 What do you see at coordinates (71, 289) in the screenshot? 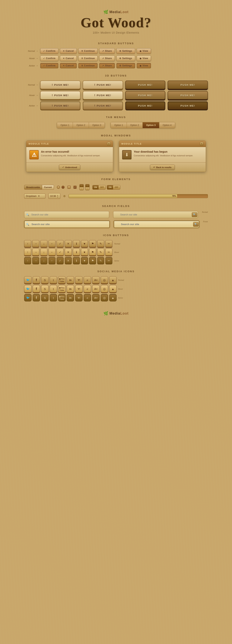
I see `linkedin-hover: in` at bounding box center [71, 289].